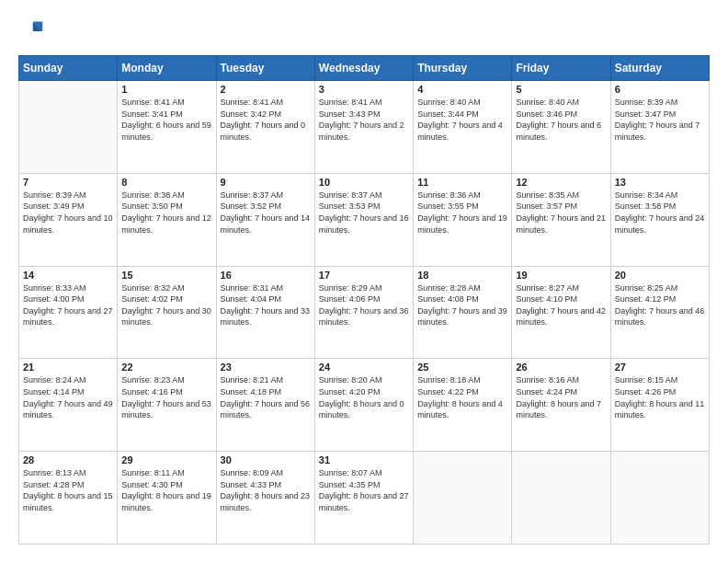 The width and height of the screenshot is (728, 563). I want to click on day-info: Sunrise: 8:29 AMSunset: 4:06 PMDaylight:…, so click(364, 305).